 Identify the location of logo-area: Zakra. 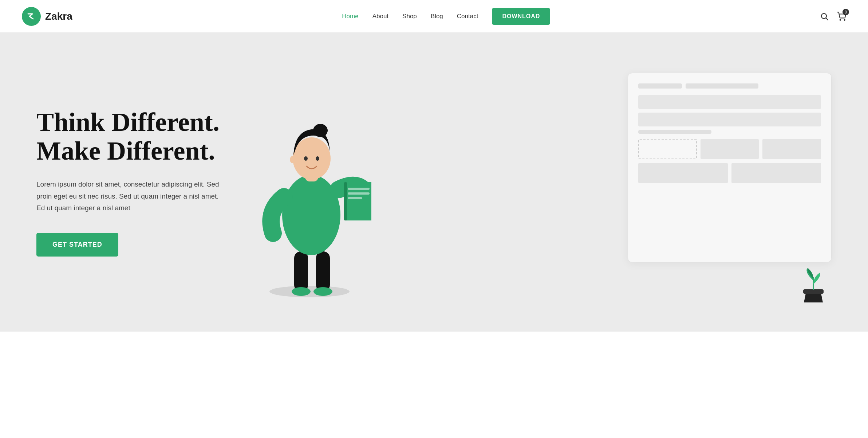
(47, 16).